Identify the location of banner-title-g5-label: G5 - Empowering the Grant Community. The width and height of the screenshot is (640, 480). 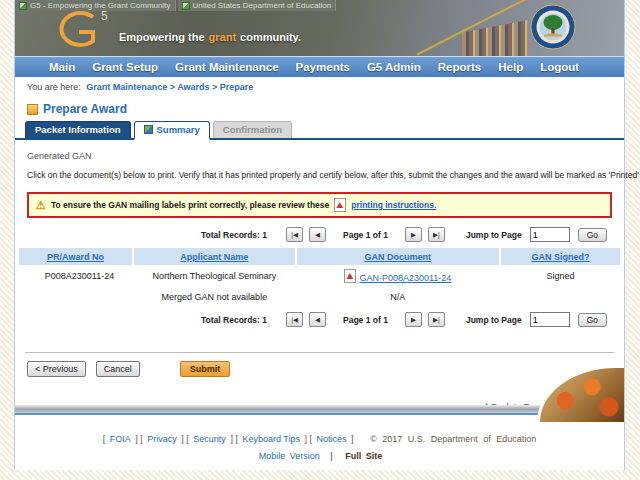
(100, 6).